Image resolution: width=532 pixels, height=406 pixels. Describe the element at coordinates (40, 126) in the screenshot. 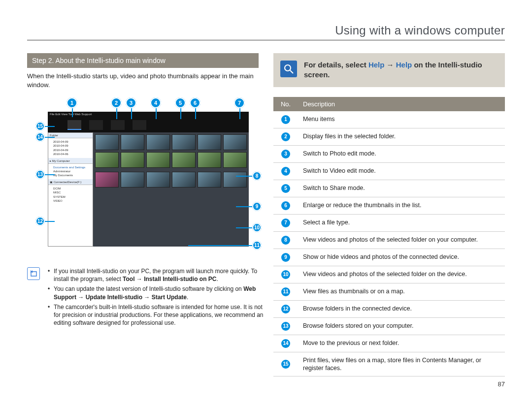

I see `callout-15: 15` at that location.